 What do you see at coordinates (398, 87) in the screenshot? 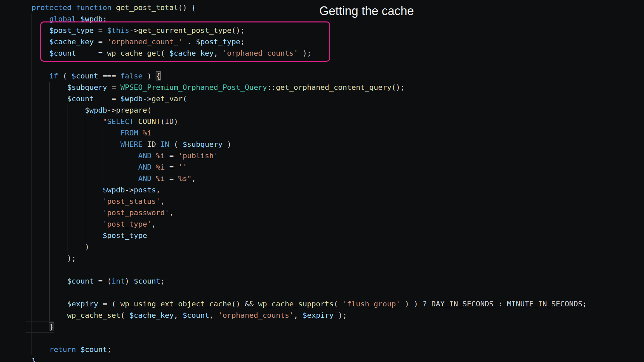
I see `code-token: ();` at bounding box center [398, 87].